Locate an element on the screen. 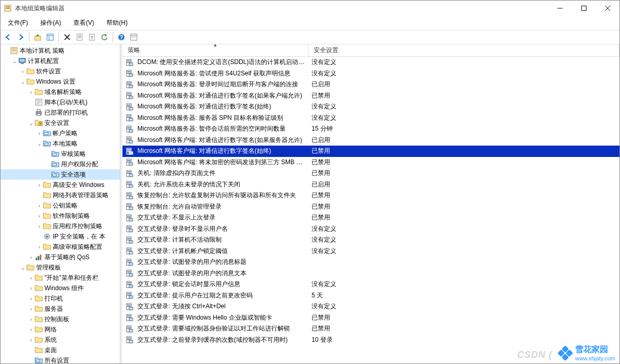 Image resolution: width=620 pixels, height=364 pixels. tree-printers: ›打印机 is located at coordinates (60, 298).